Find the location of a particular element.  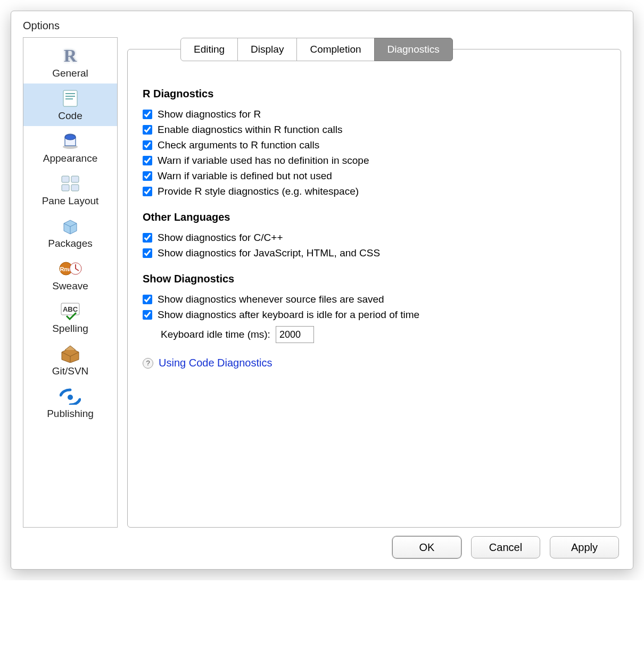

checkbox-label: Show diagnostics after keyboard is idle … is located at coordinates (288, 315).